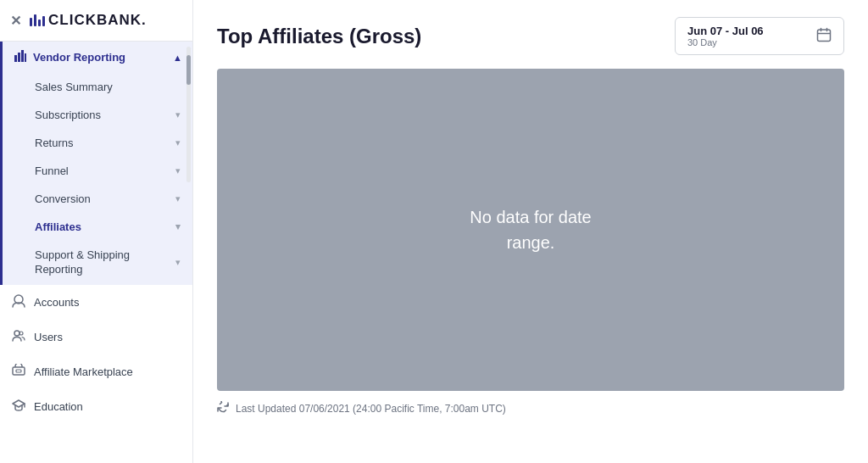 This screenshot has height=463, width=868. What do you see at coordinates (68, 115) in the screenshot?
I see `sub-item-label: Subscriptions` at bounding box center [68, 115].